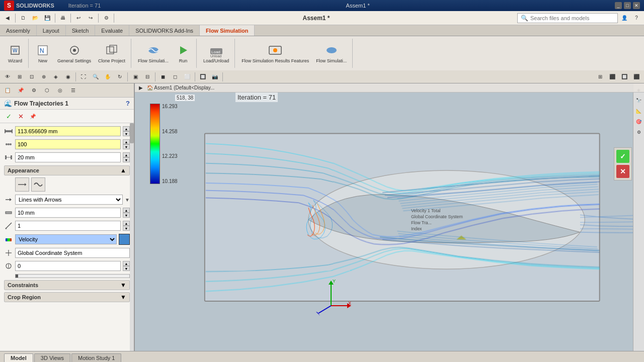 This screenshot has width=644, height=362. I want to click on offset-down-btn: ▼, so click(126, 268).